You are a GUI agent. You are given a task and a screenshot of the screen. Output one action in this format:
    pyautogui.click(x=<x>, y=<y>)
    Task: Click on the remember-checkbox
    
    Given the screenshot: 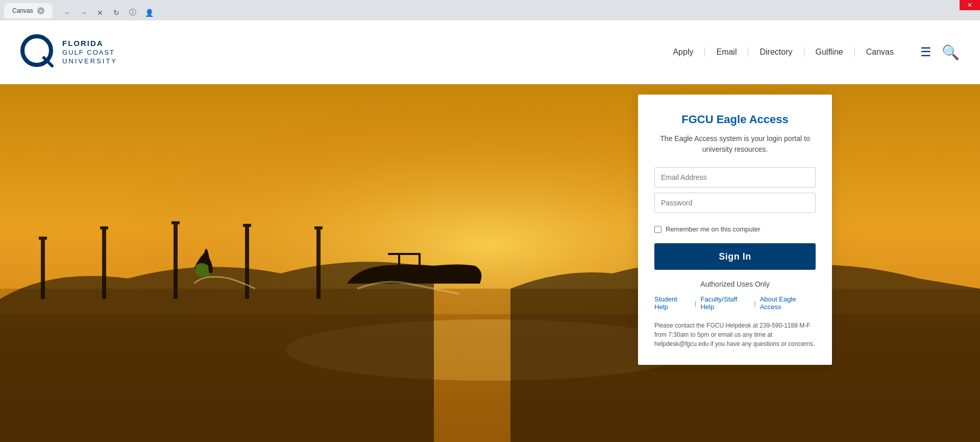 What is the action you would take?
    pyautogui.click(x=658, y=229)
    